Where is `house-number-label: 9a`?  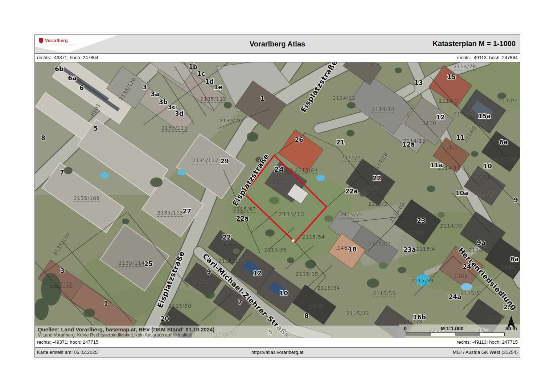 house-number-label: 9a is located at coordinates (481, 243).